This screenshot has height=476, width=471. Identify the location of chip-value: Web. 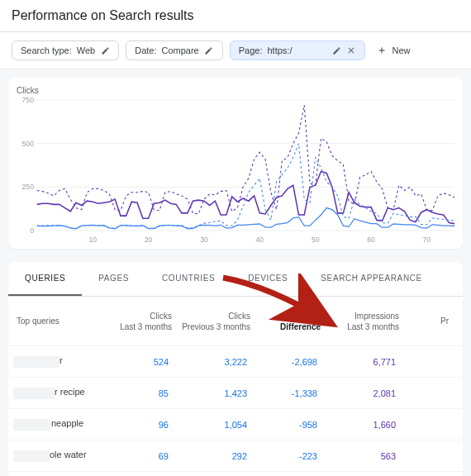
(86, 50).